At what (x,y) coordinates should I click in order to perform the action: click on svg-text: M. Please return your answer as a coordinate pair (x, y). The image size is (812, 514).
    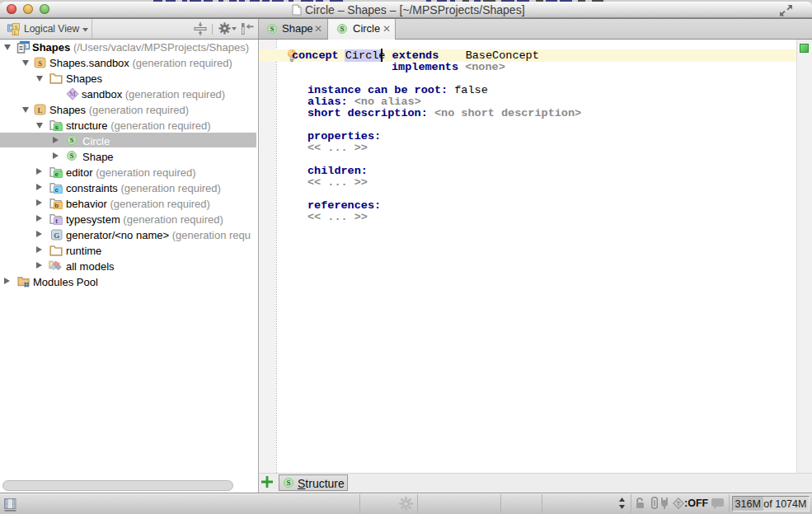
    Looking at the image, I should click on (73, 94).